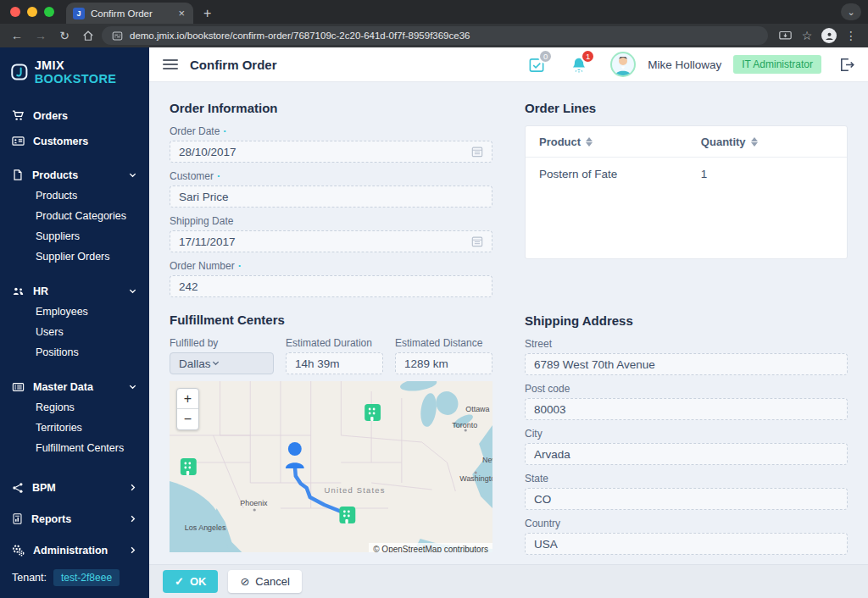  I want to click on app-logo: JMIX BOOKSTORE, so click(75, 71).